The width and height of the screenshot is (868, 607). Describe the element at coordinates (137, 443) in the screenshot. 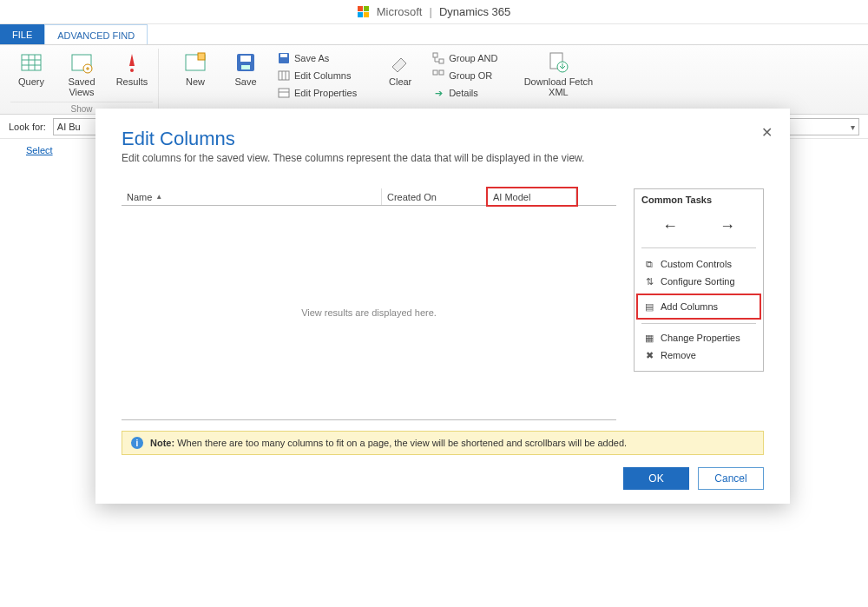

I see `info-icon: i` at that location.